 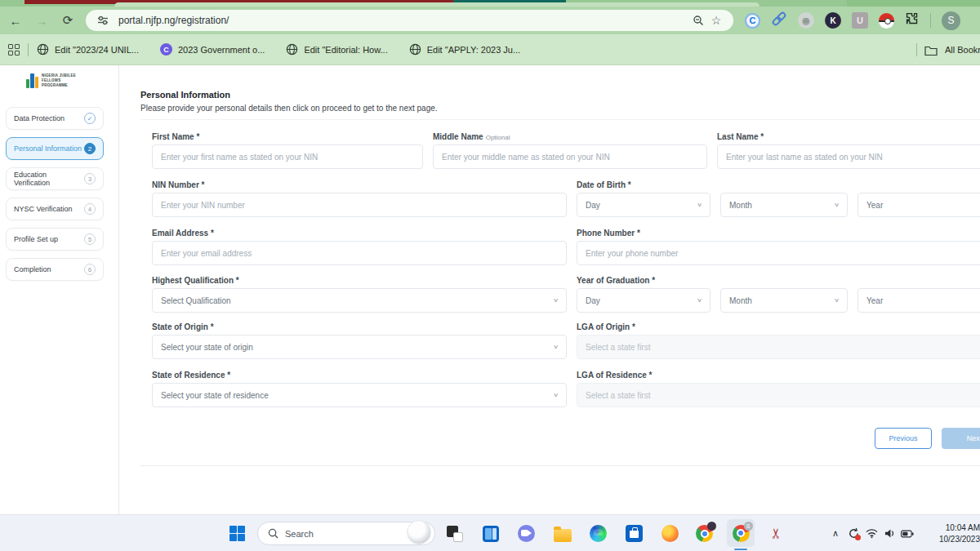 What do you see at coordinates (560, 465) in the screenshot?
I see `divider` at bounding box center [560, 465].